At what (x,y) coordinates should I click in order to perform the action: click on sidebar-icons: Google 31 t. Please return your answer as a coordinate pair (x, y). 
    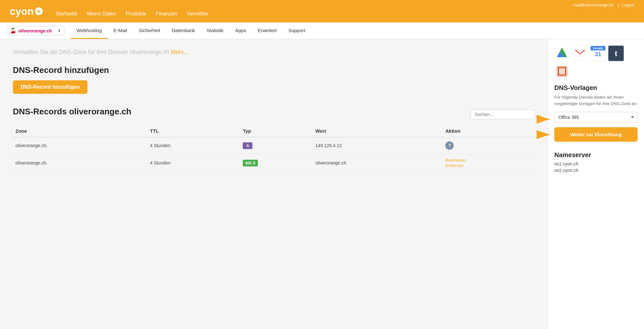
    Looking at the image, I should click on (596, 62).